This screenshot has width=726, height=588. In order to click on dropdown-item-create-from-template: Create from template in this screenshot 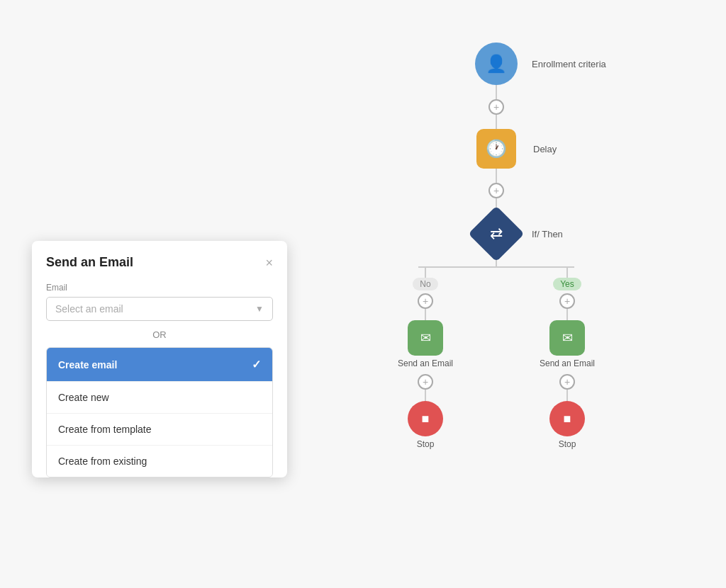, I will do `click(160, 429)`.